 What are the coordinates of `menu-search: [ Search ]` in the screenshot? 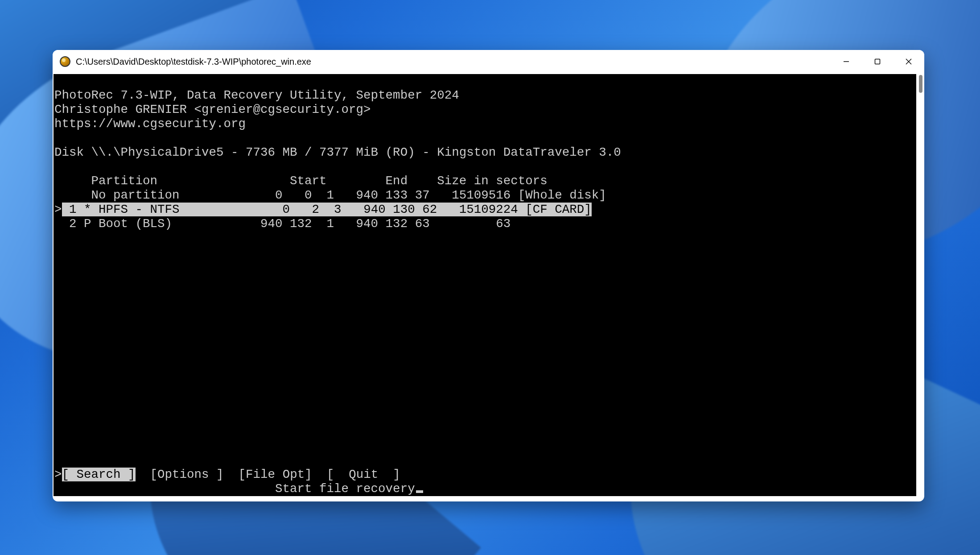 It's located at (99, 475).